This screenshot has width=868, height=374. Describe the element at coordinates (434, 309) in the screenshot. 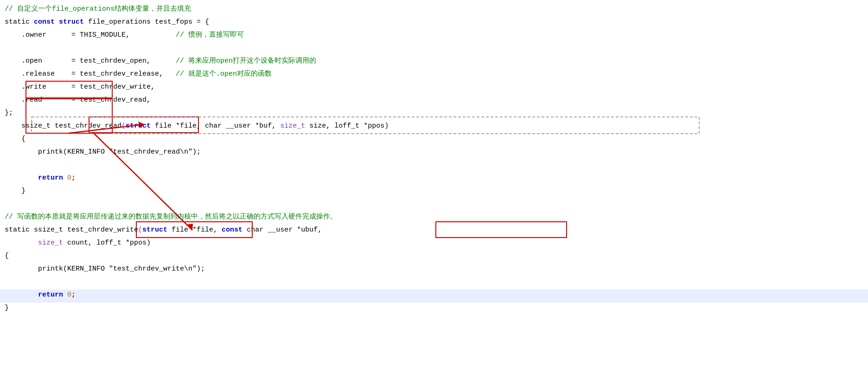

I see `code-line-24: }` at that location.